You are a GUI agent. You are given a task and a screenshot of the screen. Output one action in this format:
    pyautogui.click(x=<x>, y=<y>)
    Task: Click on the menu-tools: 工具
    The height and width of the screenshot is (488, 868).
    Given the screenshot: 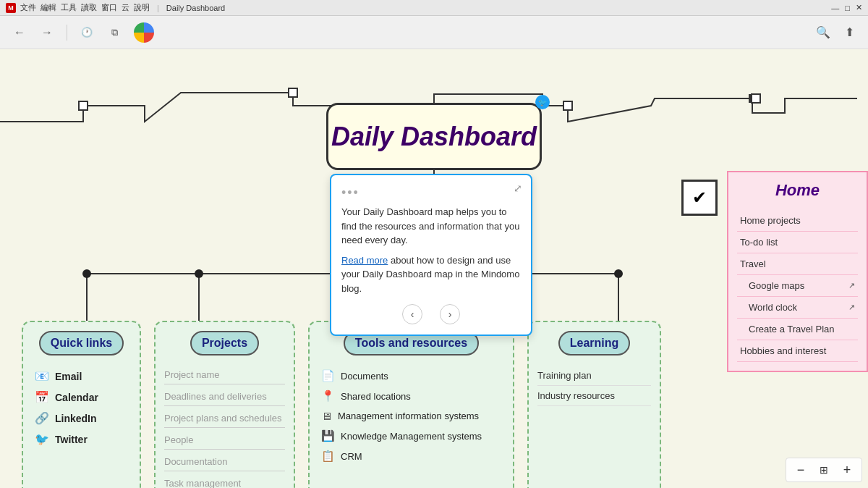 What is the action you would take?
    pyautogui.click(x=69, y=7)
    